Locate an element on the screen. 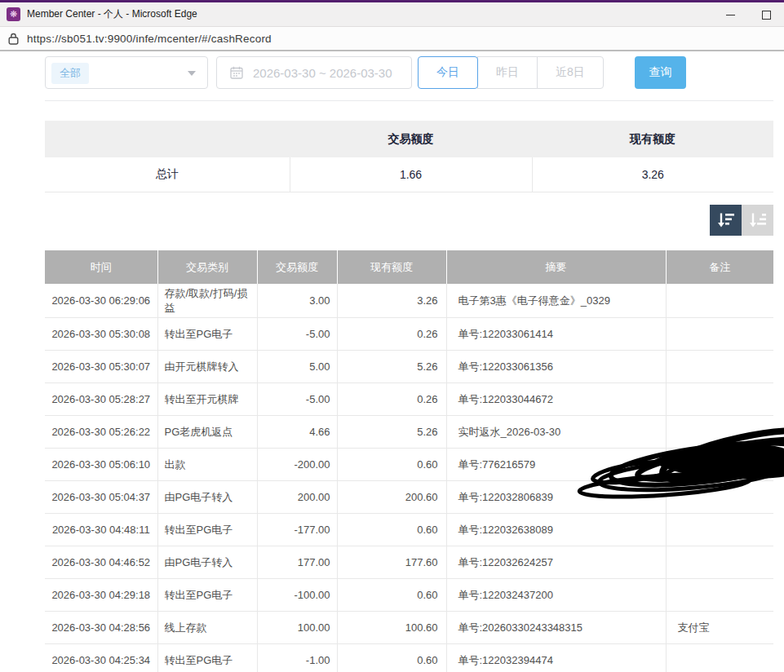  cell-time: 2026-03-30 05:26:22 is located at coordinates (101, 432).